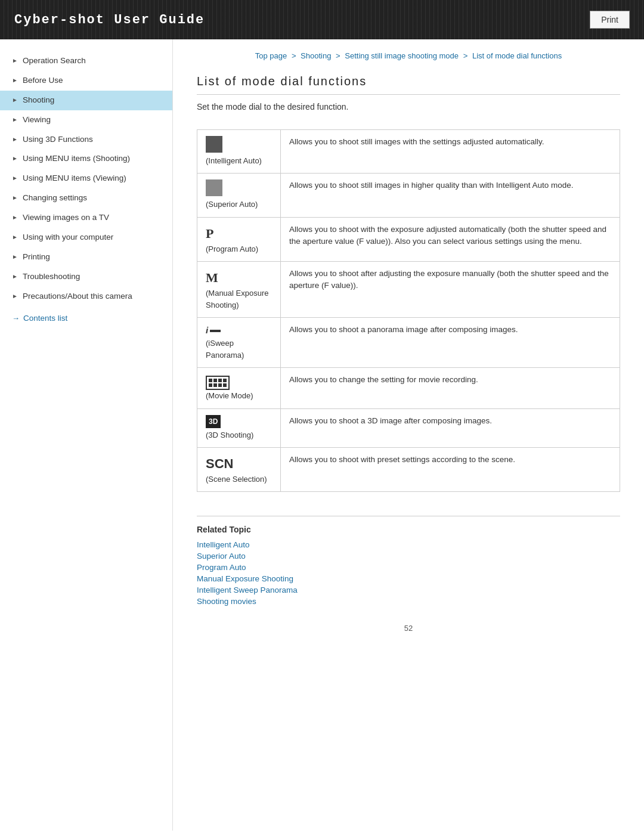  What do you see at coordinates (230, 435) in the screenshot?
I see `mode-name-6: (3D Shooting)` at bounding box center [230, 435].